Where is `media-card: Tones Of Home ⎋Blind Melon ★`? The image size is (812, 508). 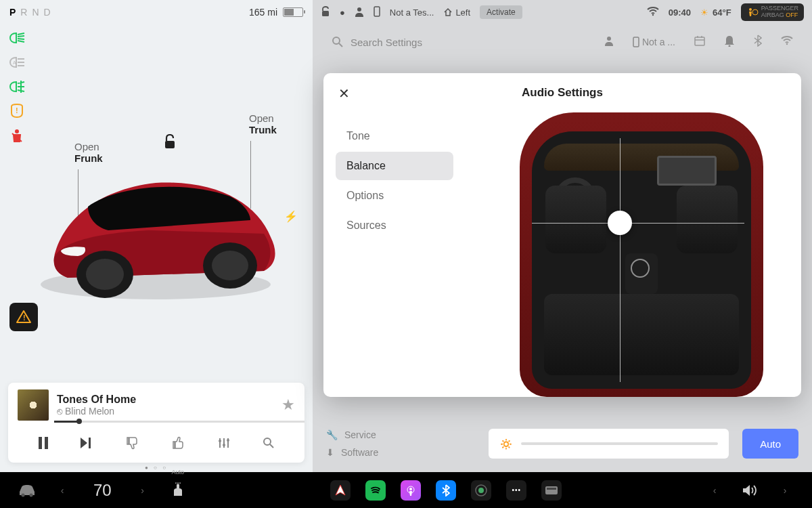 media-card: Tones Of Home ⎋Blind Melon ★ is located at coordinates (156, 423).